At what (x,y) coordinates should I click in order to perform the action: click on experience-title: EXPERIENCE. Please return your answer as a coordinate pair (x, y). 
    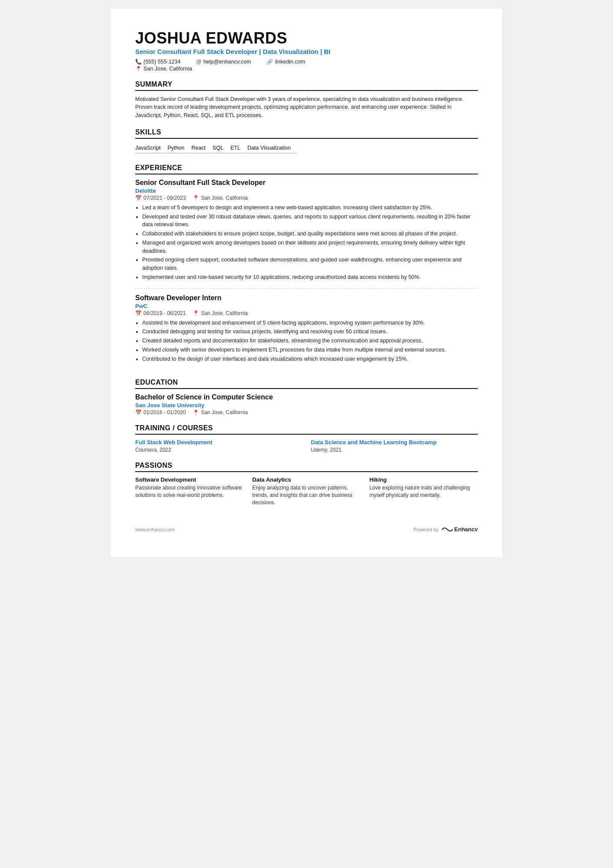
    Looking at the image, I should click on (306, 169).